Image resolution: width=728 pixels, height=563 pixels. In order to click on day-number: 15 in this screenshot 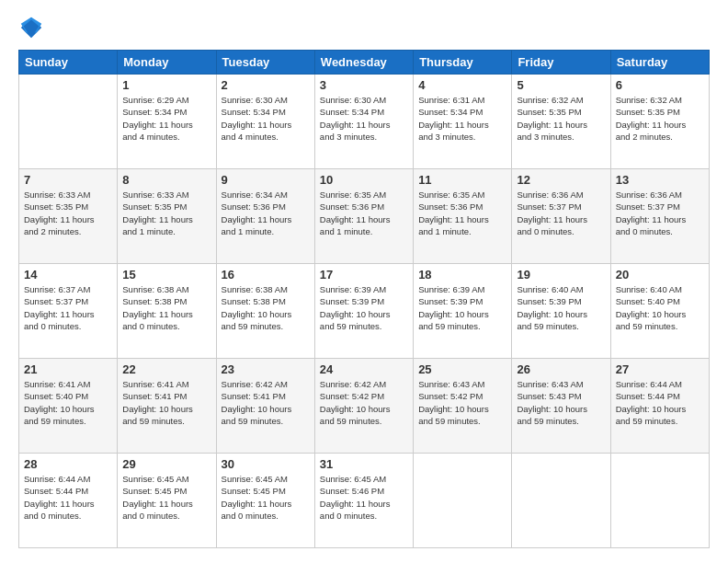, I will do `click(166, 274)`.